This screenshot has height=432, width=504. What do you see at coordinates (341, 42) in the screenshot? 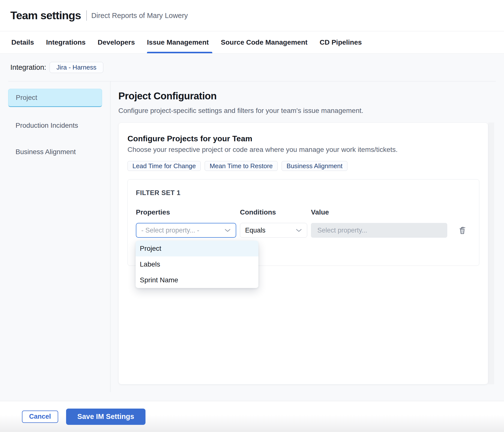
I see `tab-cd-pipelines: CD Pipelines` at bounding box center [341, 42].